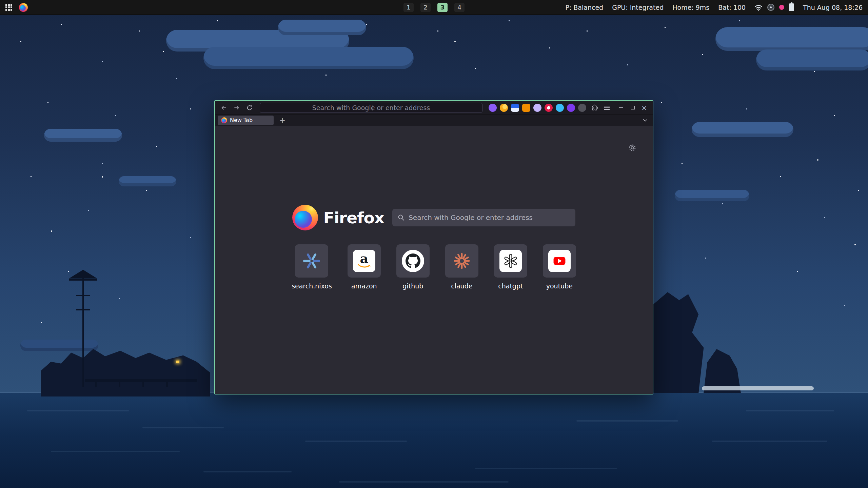 This screenshot has height=488, width=868. Describe the element at coordinates (484, 218) in the screenshot. I see `newtab-search-bar` at that location.